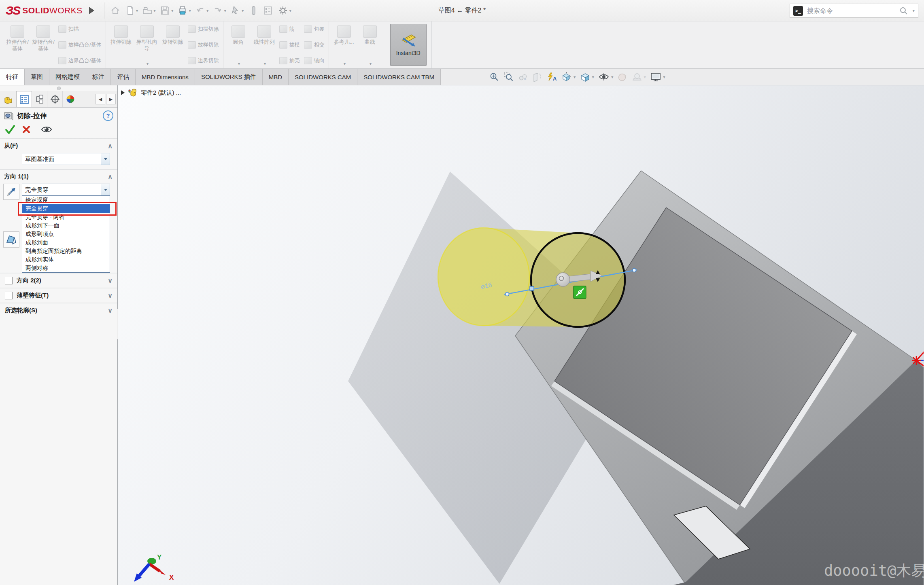 This screenshot has width=924, height=585. What do you see at coordinates (161, 93) in the screenshot?
I see `tree-root-label: 零件2 (默认) ...` at bounding box center [161, 93].